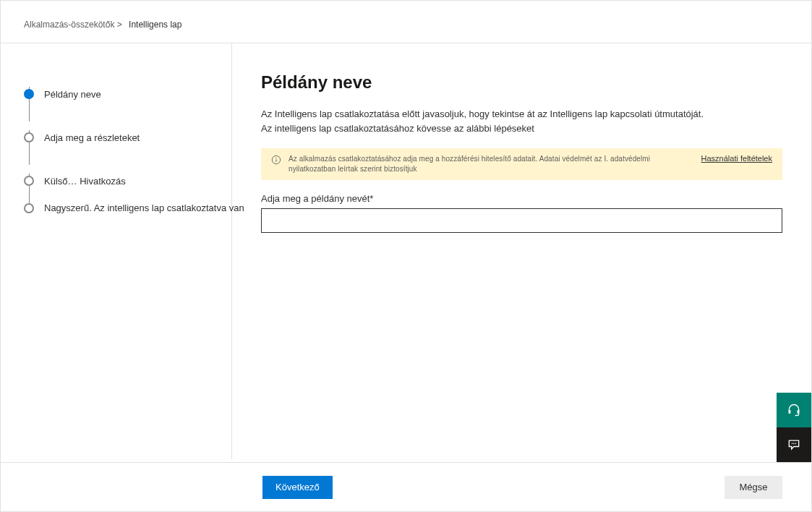 The height and width of the screenshot is (512, 812). Describe the element at coordinates (85, 181) in the screenshot. I see `step-label: Külső… Hivatkozás` at that location.